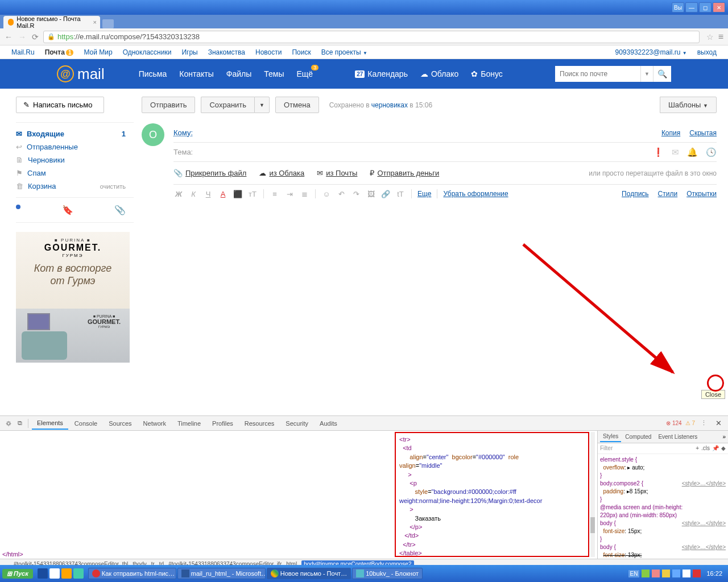 The width and height of the screenshot is (728, 582). What do you see at coordinates (55, 573) in the screenshot?
I see `ql-yandex-icon` at bounding box center [55, 573].